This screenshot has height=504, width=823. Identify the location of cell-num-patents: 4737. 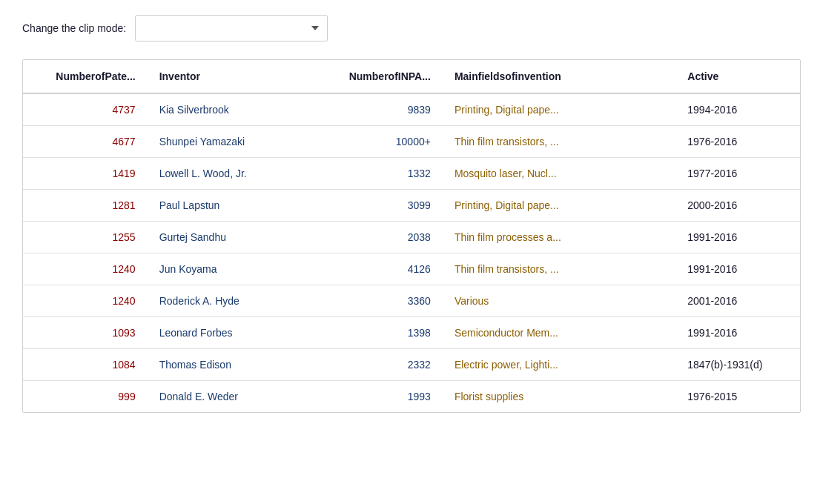
(85, 110).